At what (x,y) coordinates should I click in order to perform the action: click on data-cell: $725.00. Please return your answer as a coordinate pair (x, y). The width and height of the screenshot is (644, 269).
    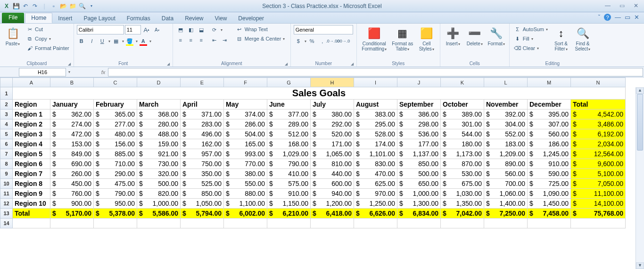
    Looking at the image, I should click on (549, 184).